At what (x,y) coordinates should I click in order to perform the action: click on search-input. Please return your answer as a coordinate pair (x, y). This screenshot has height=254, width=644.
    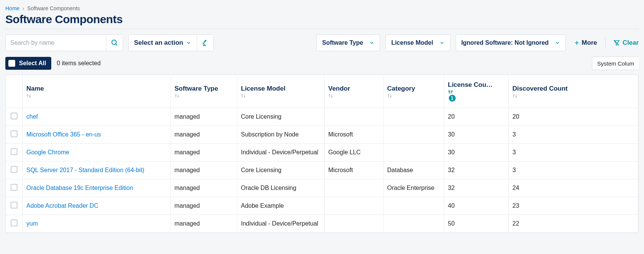
    Looking at the image, I should click on (56, 43).